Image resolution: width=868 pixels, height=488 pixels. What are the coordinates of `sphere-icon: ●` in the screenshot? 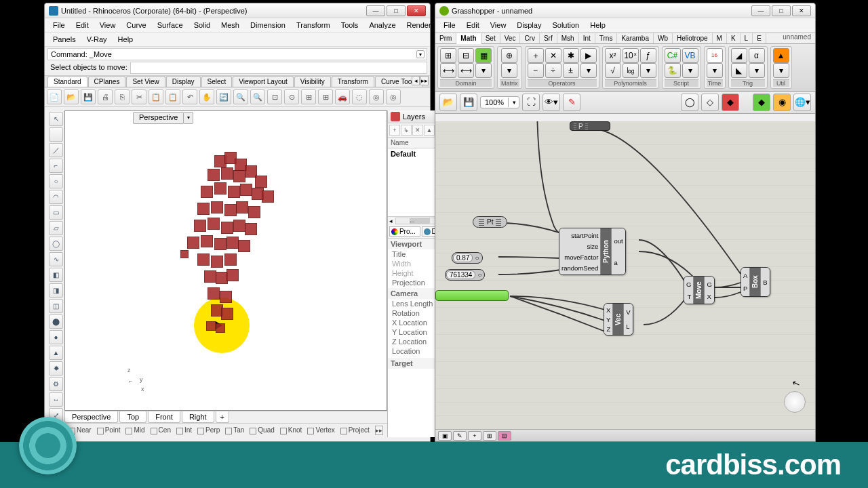 It's located at (56, 338).